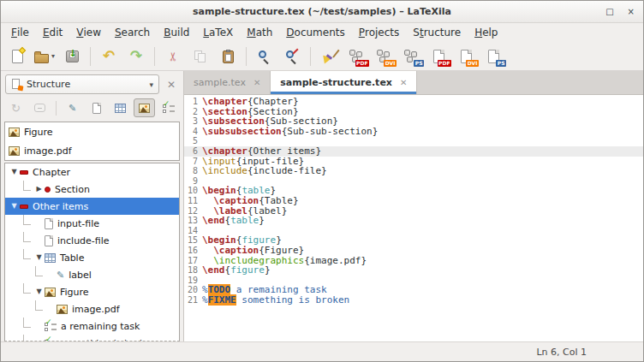 Image resolution: width=644 pixels, height=362 pixels. Describe the element at coordinates (344, 82) in the screenshot. I see `tab-sample-structure-tex: sample-structure.tex✕` at that location.